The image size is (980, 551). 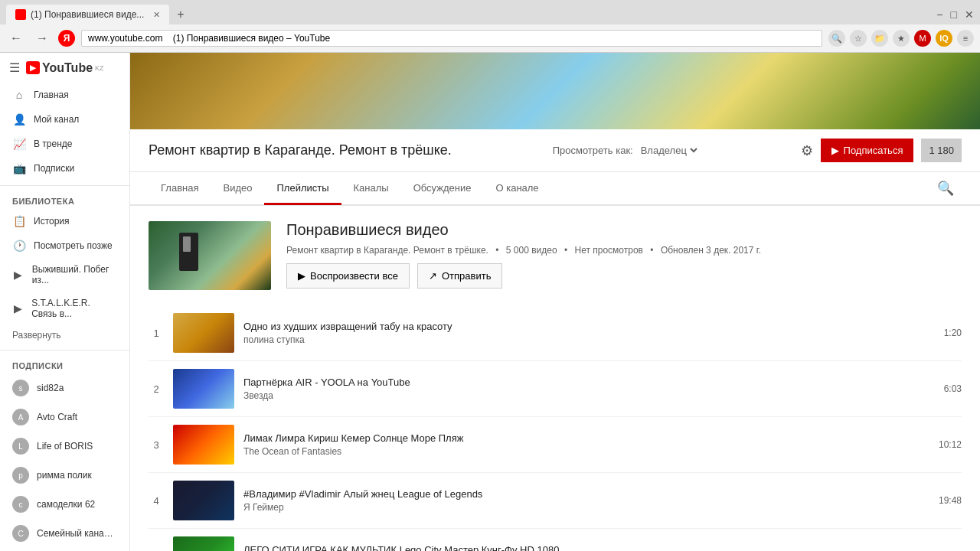 What do you see at coordinates (64, 388) in the screenshot?
I see `sidebar-item-sub-0: s sid82a` at bounding box center [64, 388].